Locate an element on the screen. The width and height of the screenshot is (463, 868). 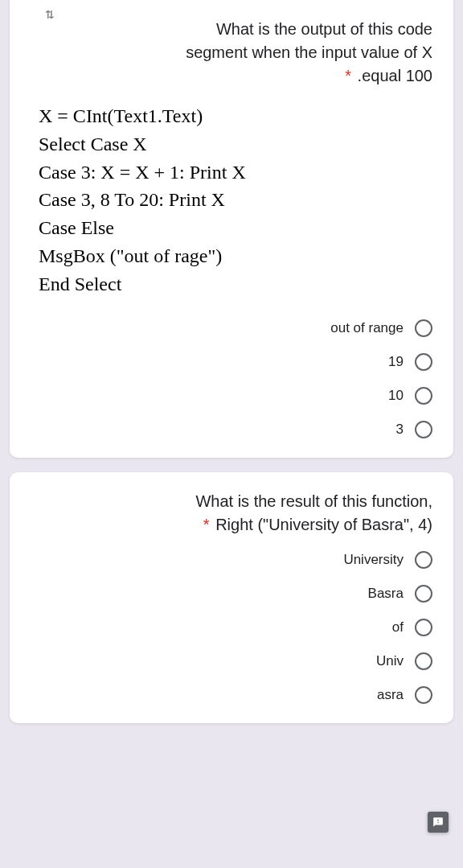
option-label: of is located at coordinates (398, 627).